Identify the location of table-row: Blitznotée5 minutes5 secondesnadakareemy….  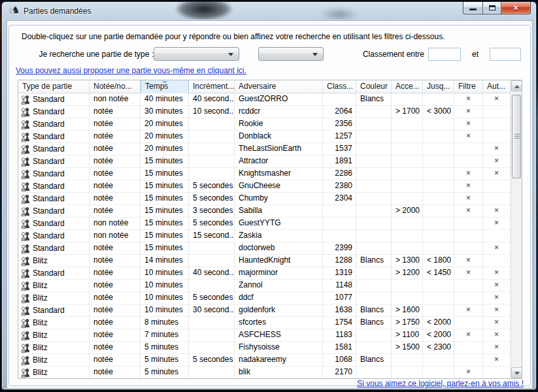
(264, 361).